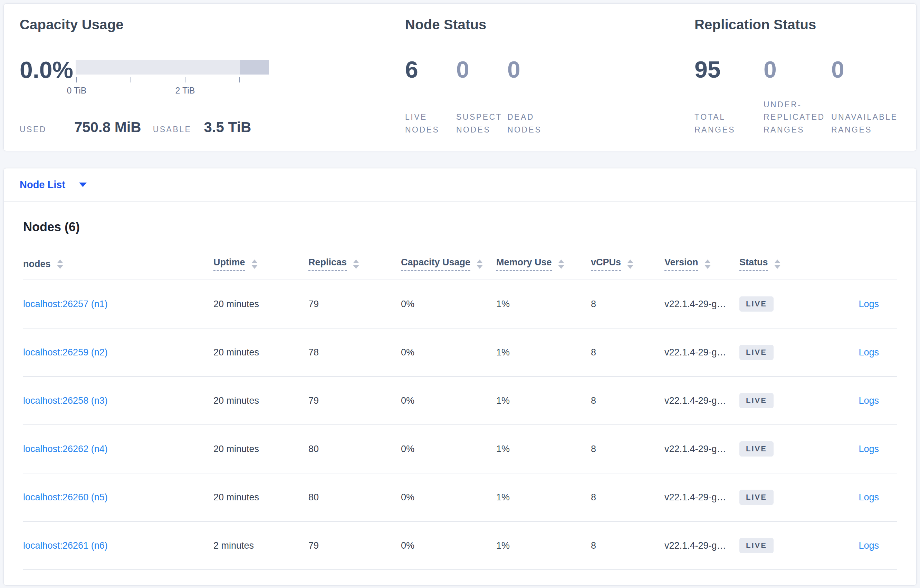  Describe the element at coordinates (482, 97) in the screenshot. I see `suspect-nodes-metric: 0 SUSPECT NODES` at that location.